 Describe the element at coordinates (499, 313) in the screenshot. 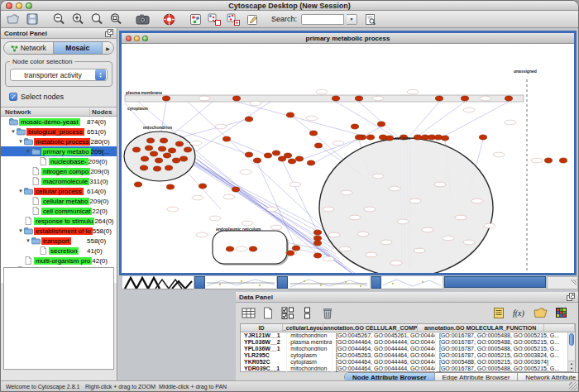

I see `report-icon` at that location.